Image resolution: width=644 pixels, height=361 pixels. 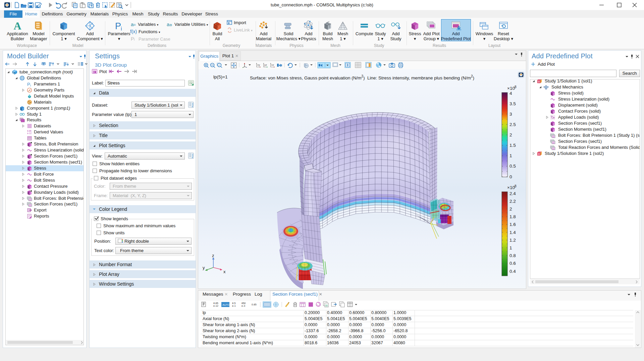 What do you see at coordinates (513, 125) in the screenshot?
I see `svg-text: 2.5` at bounding box center [513, 125].